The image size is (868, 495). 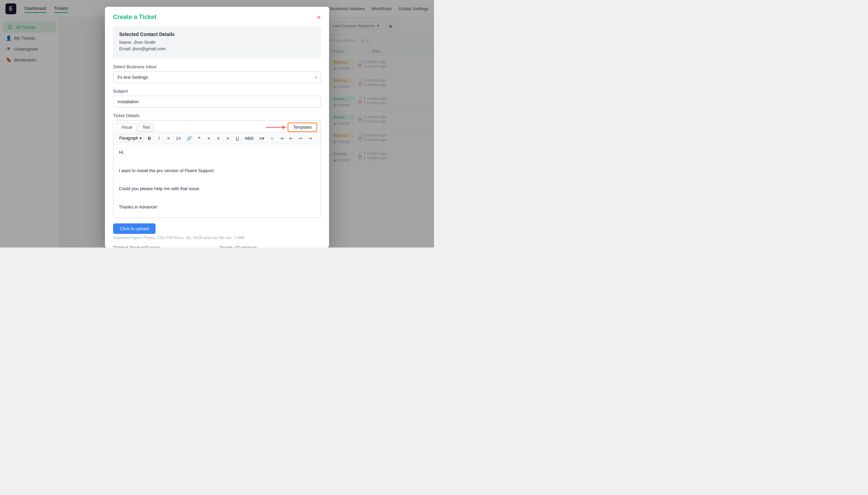 What do you see at coordinates (217, 34) in the screenshot?
I see `contact-box-title: Selected Contact Details` at bounding box center [217, 34].